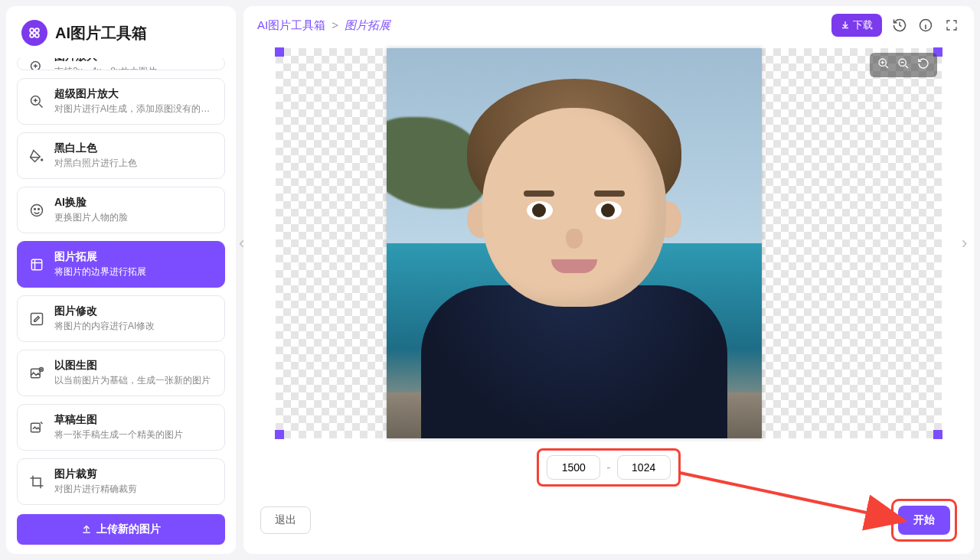  Describe the element at coordinates (104, 326) in the screenshot. I see `tool-desc: 将图片的内容进行AI修改` at that location.